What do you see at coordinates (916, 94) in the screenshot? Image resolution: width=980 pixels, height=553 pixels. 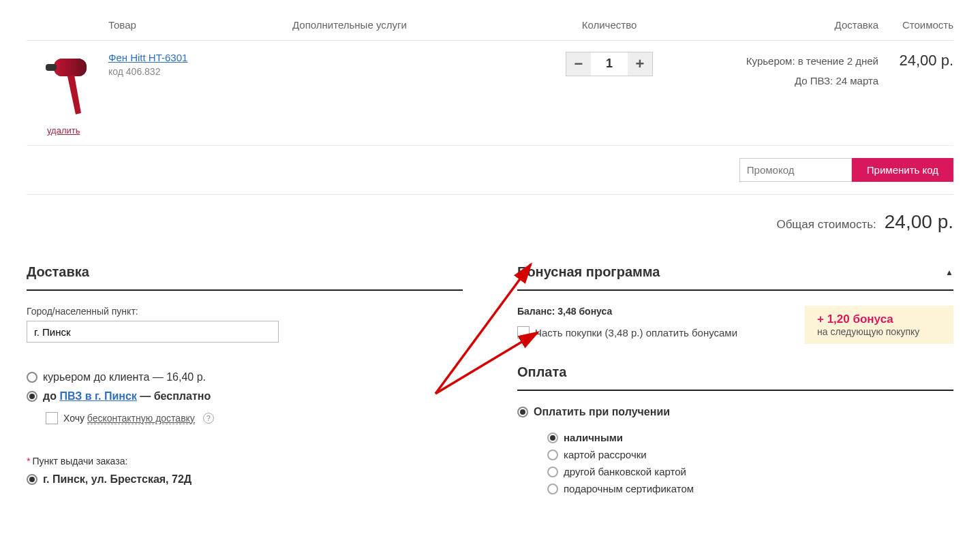 I see `item-price: 24,00 р.` at bounding box center [916, 94].